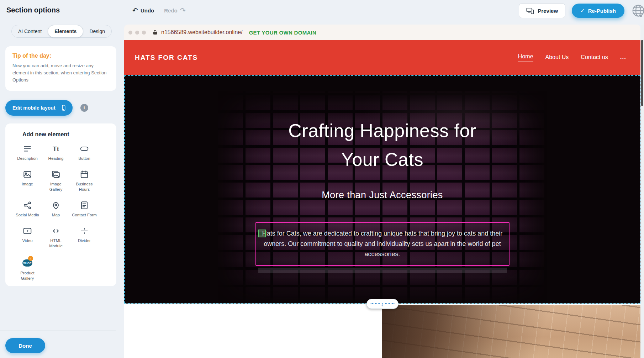 Image resolution: width=644 pixels, height=358 pixels. I want to click on social-media-icon, so click(27, 205).